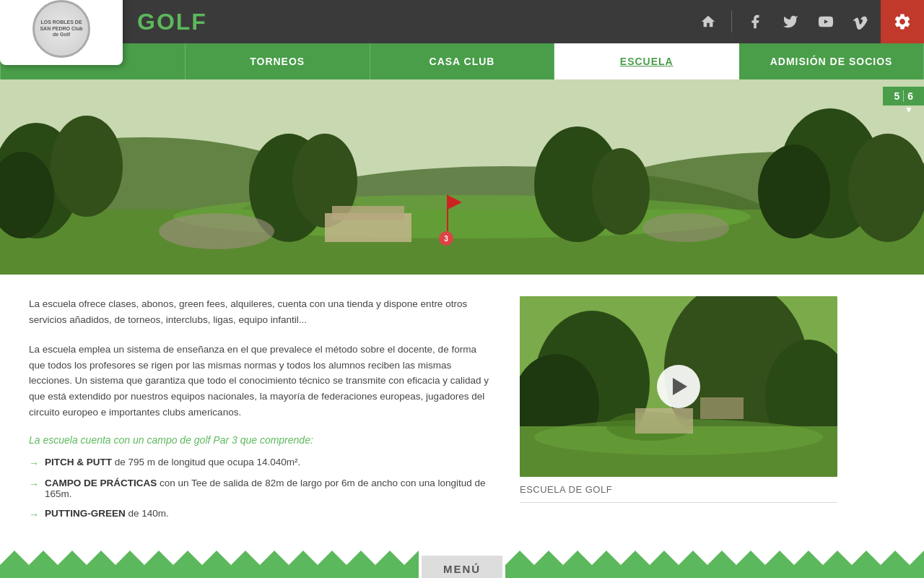  Describe the element at coordinates (462, 566) in the screenshot. I see `menu-button: MENÚ` at that location.